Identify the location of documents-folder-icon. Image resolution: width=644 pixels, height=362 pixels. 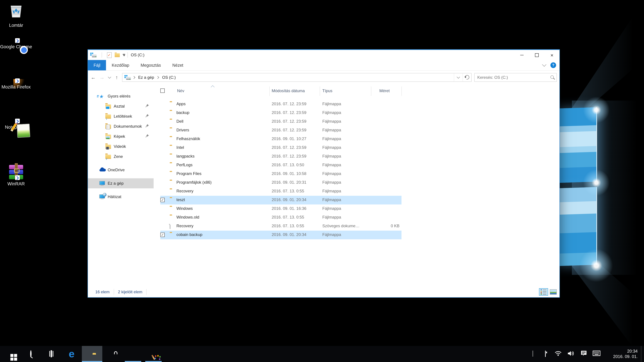
(108, 126).